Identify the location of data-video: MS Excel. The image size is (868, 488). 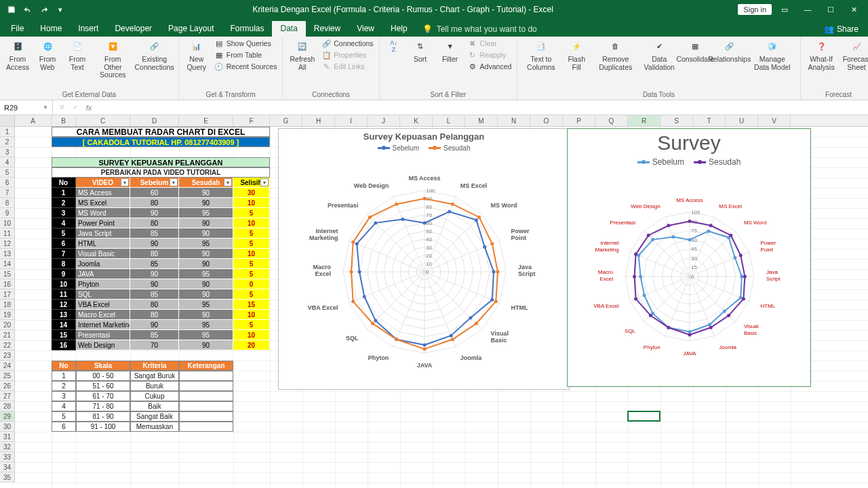
(103, 203).